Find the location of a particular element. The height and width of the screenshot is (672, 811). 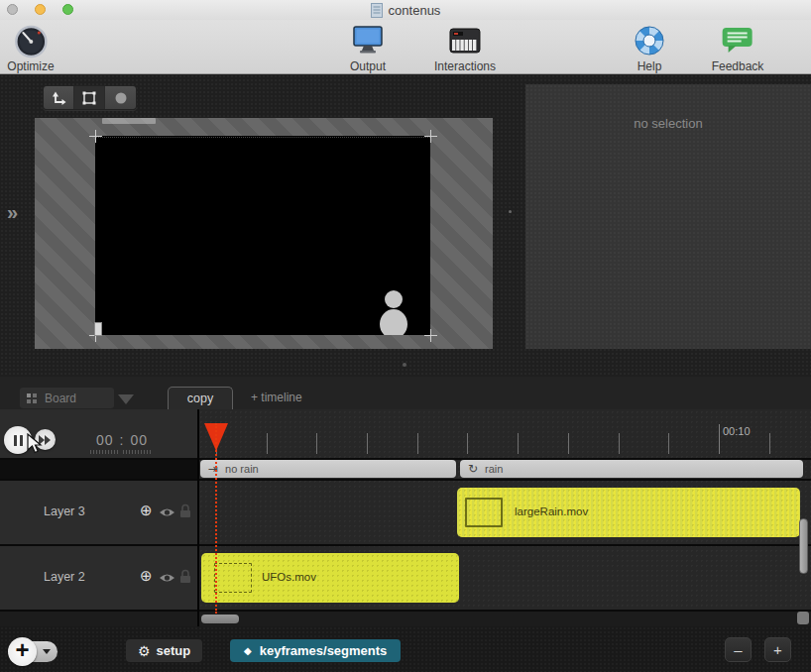

time-seconds: 00 is located at coordinates (139, 440).